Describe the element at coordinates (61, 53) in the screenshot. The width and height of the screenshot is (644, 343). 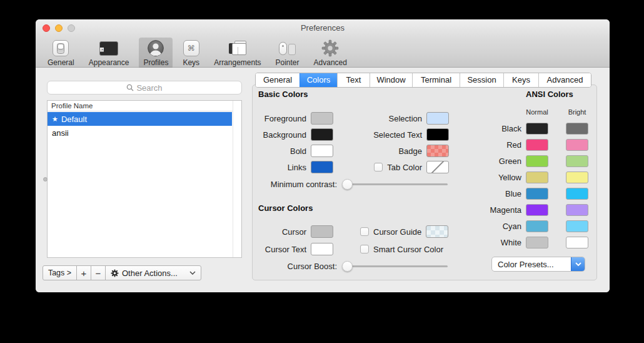
I see `toolbar-item-general: General` at that location.